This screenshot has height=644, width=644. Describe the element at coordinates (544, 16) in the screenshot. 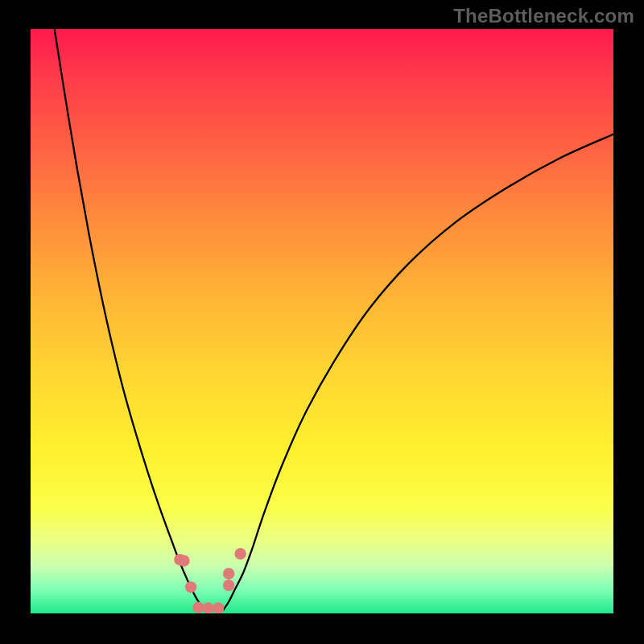

I see `watermark-text: TheBottleneck.com` at that location.